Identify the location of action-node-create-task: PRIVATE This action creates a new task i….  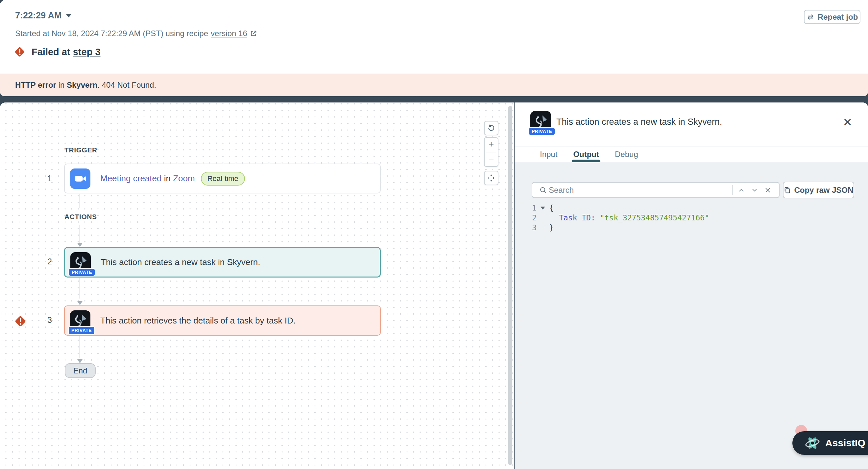
(222, 262).